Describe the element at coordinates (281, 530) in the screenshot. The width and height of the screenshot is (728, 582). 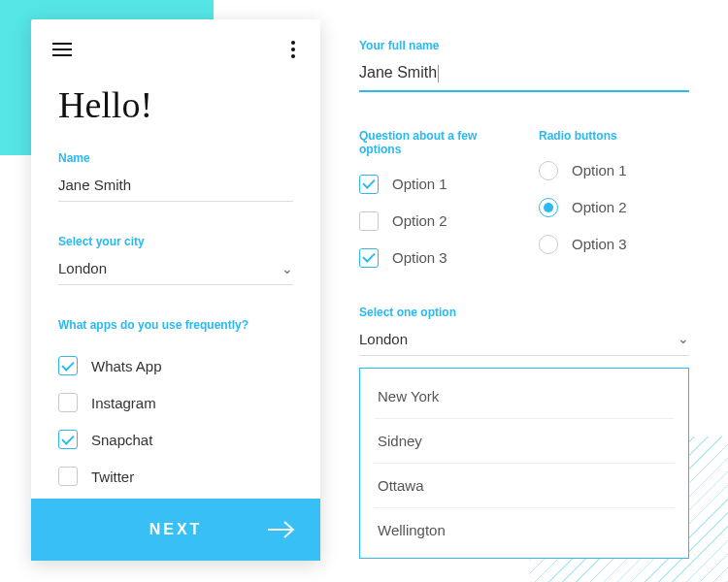
I see `arrow-right-icon` at that location.